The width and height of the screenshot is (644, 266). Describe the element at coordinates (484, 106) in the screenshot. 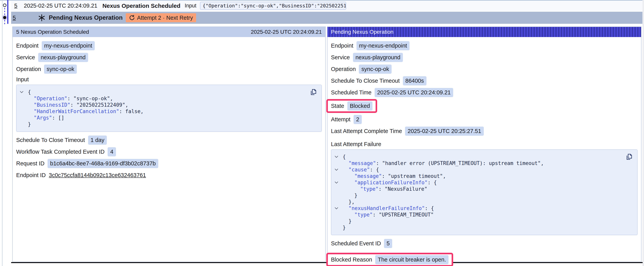

I see `field-row: StateBlocked` at that location.